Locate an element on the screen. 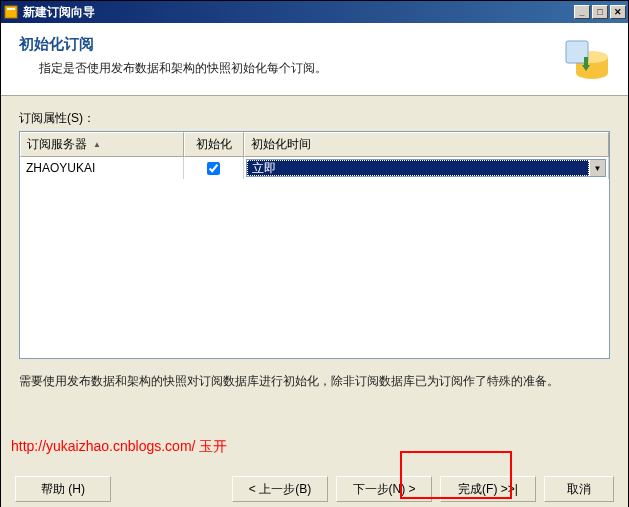  init-time-value: 立即 is located at coordinates (418, 168).